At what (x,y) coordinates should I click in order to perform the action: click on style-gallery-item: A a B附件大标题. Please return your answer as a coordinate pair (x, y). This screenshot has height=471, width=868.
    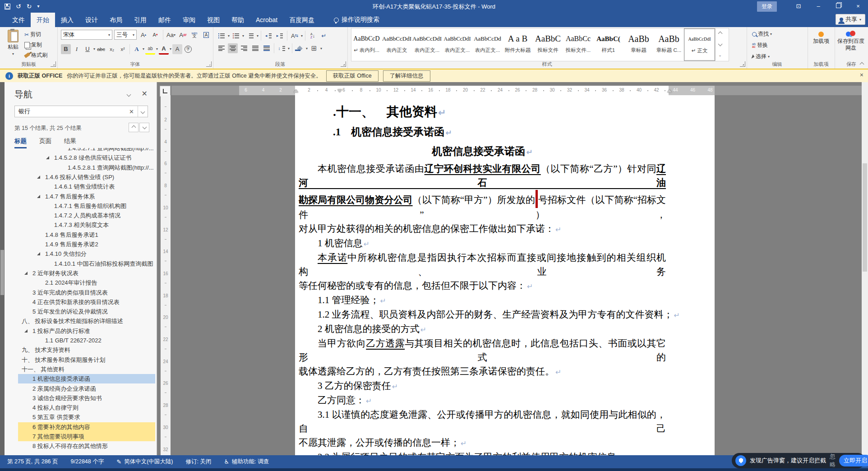
    Looking at the image, I should click on (518, 45).